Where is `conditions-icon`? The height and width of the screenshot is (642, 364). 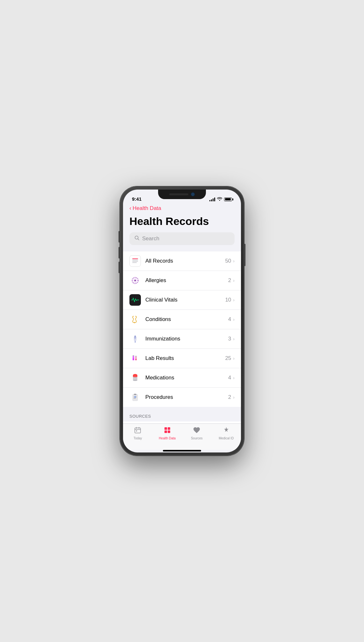 conditions-icon is located at coordinates (135, 319).